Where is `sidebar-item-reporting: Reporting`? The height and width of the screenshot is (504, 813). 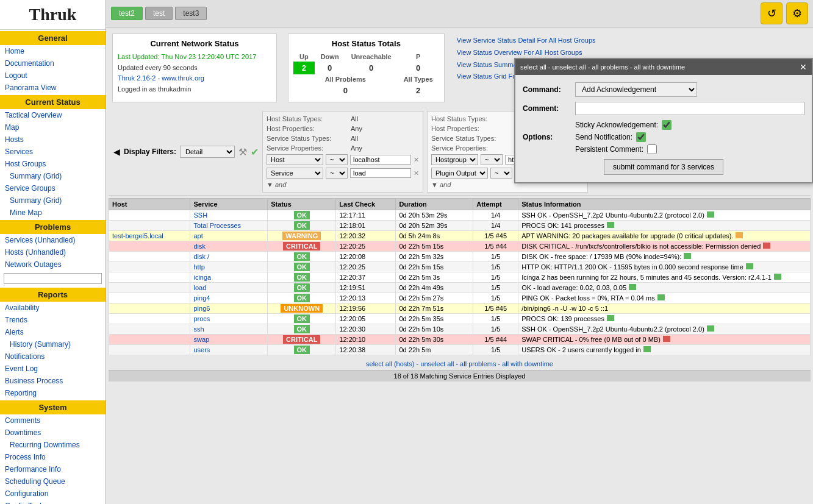 sidebar-item-reporting: Reporting is located at coordinates (52, 393).